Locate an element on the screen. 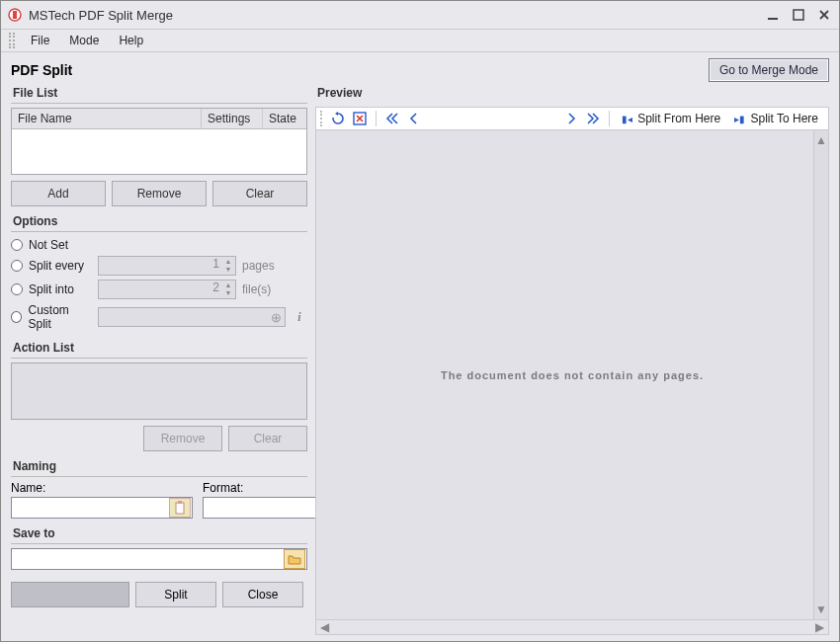 The width and height of the screenshot is (840, 642). options-header: Options is located at coordinates (159, 222).